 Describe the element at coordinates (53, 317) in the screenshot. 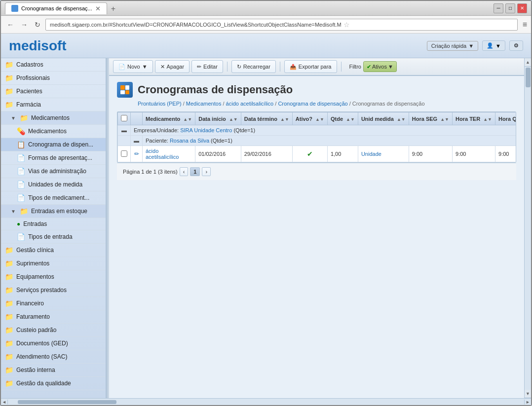

I see `sidebar-item-faturamento: 📁 Faturamento` at that location.